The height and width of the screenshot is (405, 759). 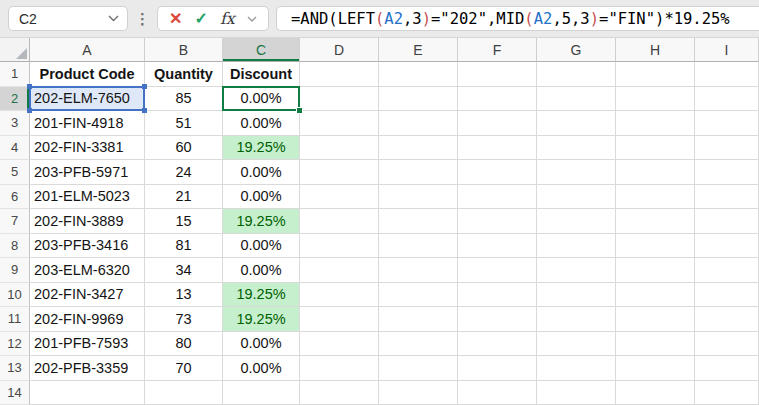 What do you see at coordinates (184, 344) in the screenshot?
I see `cell-B12: 80` at bounding box center [184, 344].